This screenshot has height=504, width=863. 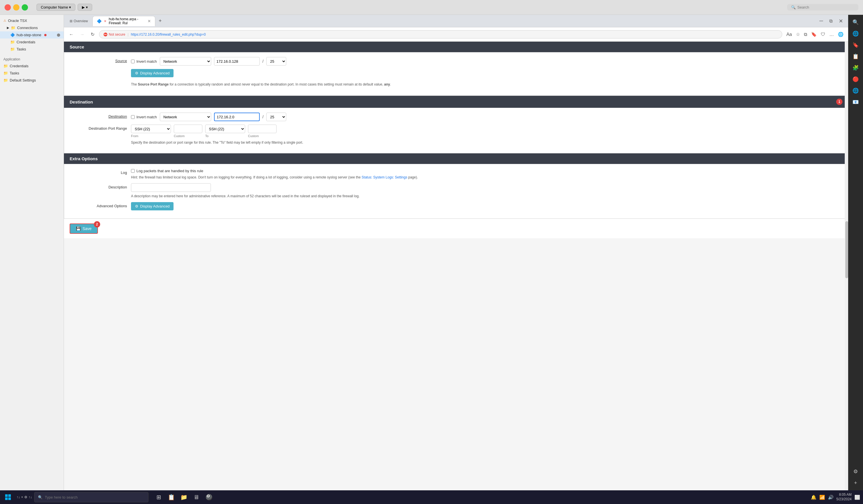 I want to click on sidebar-item-connections: ▶ 📁 Connections, so click(x=32, y=28).